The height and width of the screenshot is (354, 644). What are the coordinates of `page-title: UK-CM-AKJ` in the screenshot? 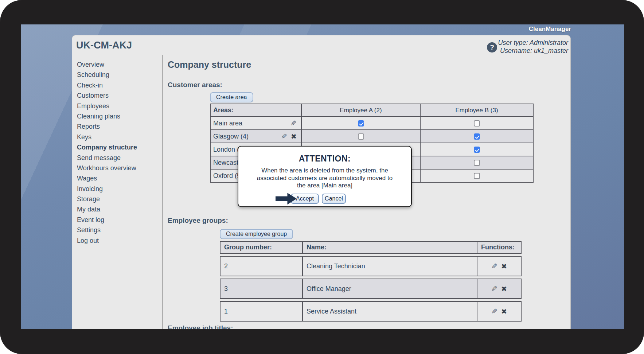 It's located at (104, 45).